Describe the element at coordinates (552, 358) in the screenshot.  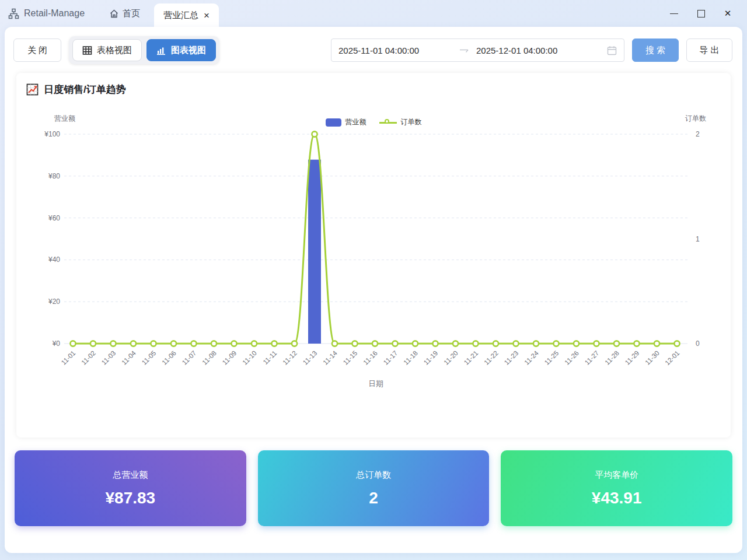
I see `svg-text: 11-25` at that location.